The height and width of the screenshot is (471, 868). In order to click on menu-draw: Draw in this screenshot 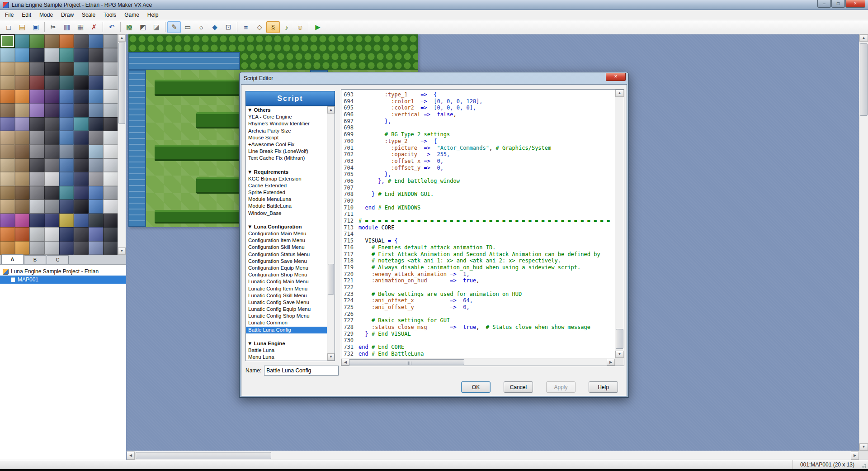, I will do `click(67, 15)`.